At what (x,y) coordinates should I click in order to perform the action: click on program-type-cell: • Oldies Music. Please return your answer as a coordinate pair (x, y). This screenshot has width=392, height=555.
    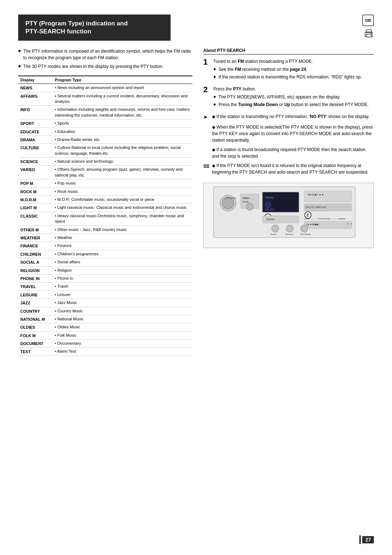
    Looking at the image, I should click on (123, 327).